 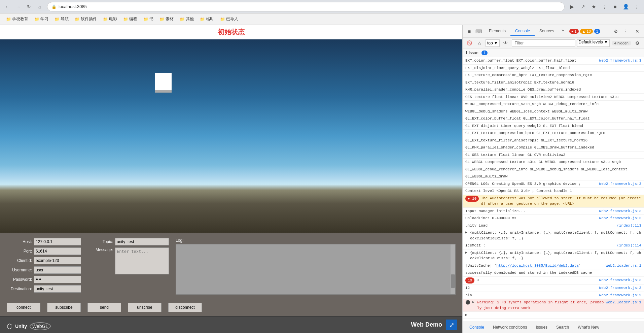 I want to click on log-area, so click(x=316, y=269).